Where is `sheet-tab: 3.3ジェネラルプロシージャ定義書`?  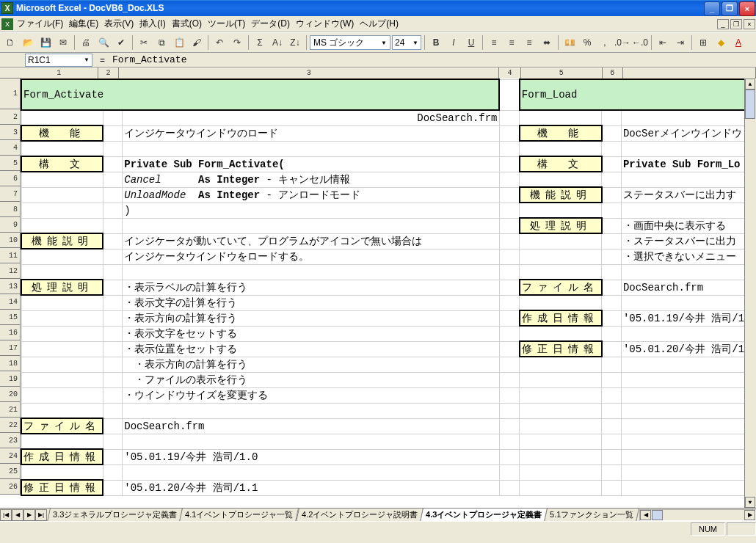
sheet-tab: 3.3ジェネラルプロシージャ定義書 is located at coordinates (115, 515).